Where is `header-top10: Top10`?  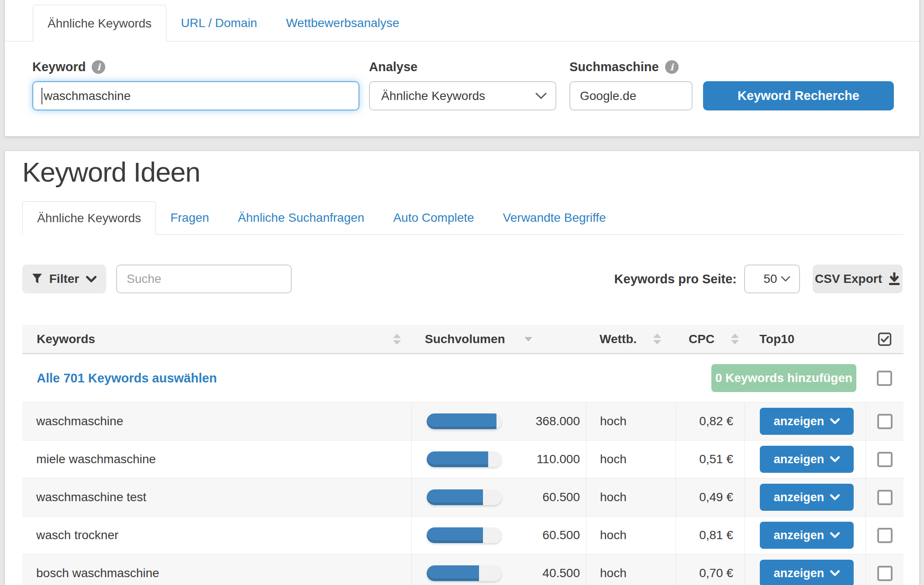
header-top10: Top10 is located at coordinates (805, 339).